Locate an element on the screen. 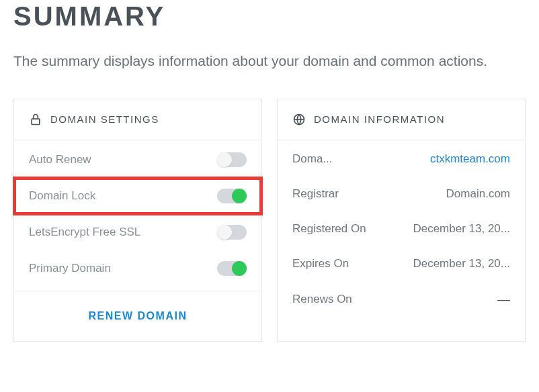 Image resolution: width=539 pixels, height=392 pixels. info-label: Expires On is located at coordinates (321, 264).